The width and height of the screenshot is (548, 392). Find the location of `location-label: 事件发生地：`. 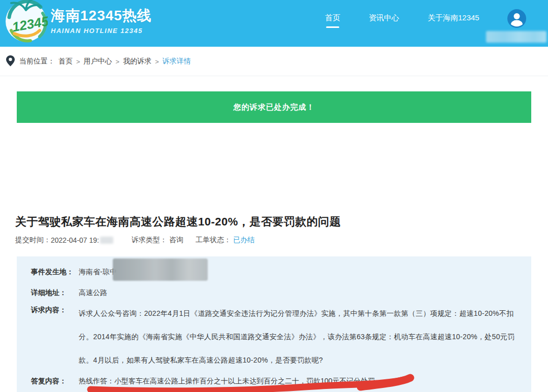

location-label: 事件发生地： is located at coordinates (52, 272).